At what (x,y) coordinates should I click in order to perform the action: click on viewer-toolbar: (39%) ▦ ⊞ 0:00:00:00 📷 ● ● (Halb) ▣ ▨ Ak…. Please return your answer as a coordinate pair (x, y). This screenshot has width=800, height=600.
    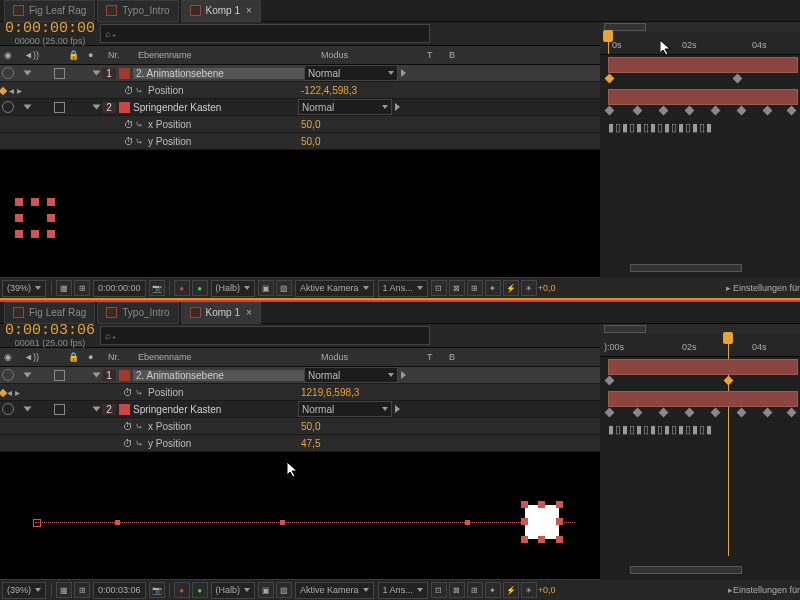
    Looking at the image, I should click on (400, 288).